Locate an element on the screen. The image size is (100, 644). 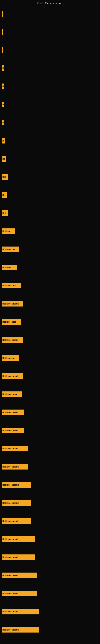
bar-label: Bottlene is located at coordinates (6, 232).